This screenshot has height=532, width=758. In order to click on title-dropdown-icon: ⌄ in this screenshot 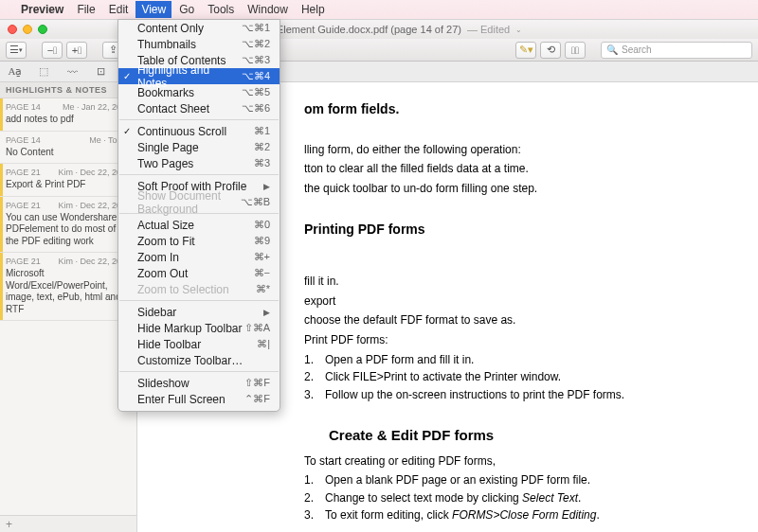, I will do `click(519, 30)`.